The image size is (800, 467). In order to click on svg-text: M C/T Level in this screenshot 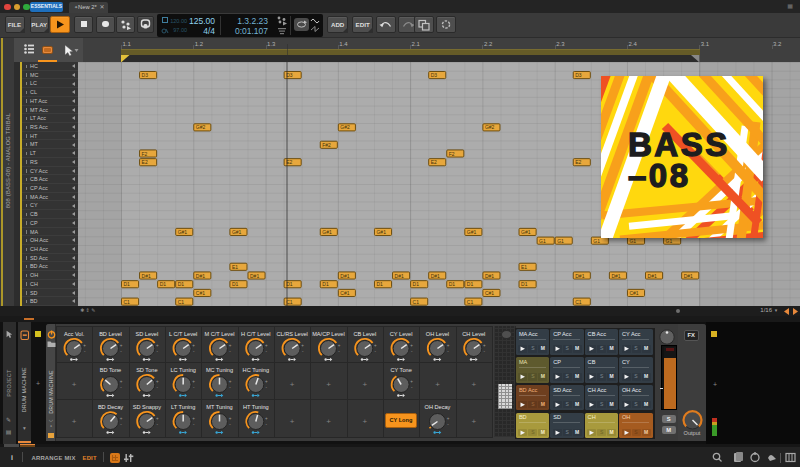, I will do `click(219, 334)`.